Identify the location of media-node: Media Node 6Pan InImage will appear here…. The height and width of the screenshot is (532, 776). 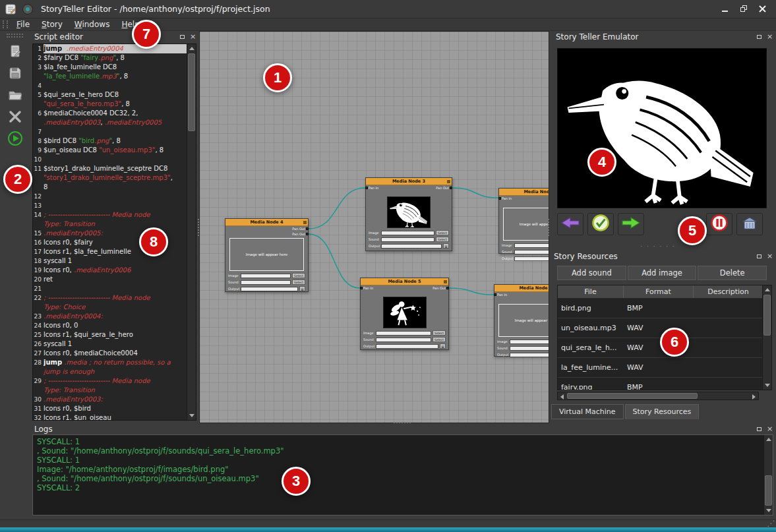
(522, 320).